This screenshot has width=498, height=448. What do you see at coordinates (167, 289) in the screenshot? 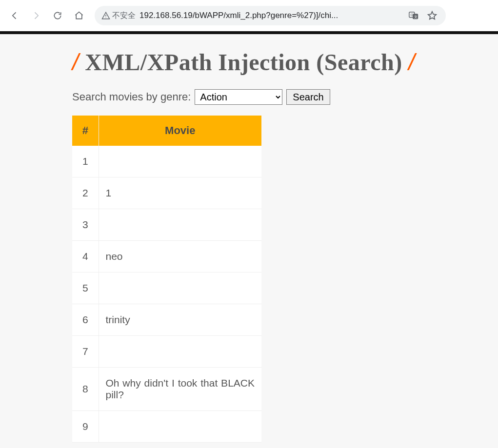
I see `table-row: 5` at bounding box center [167, 289].